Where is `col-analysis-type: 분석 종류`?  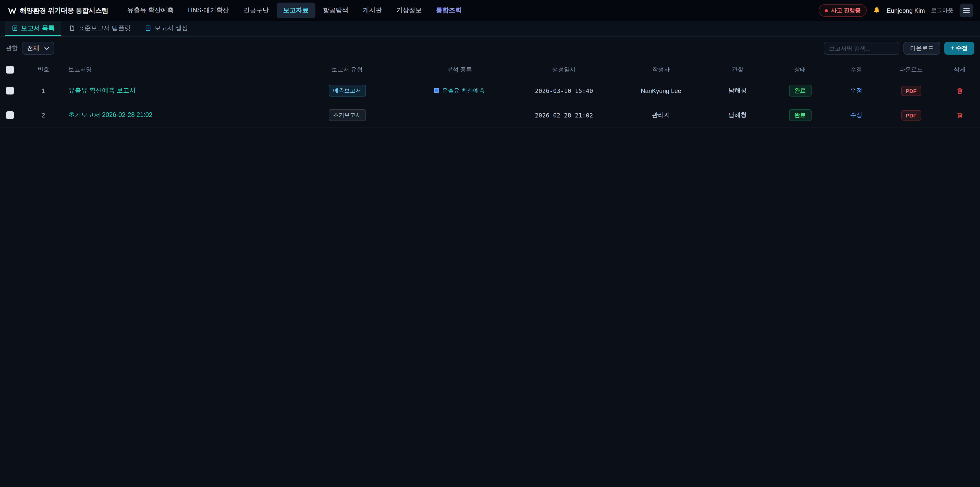 col-analysis-type: 분석 종류 is located at coordinates (460, 70).